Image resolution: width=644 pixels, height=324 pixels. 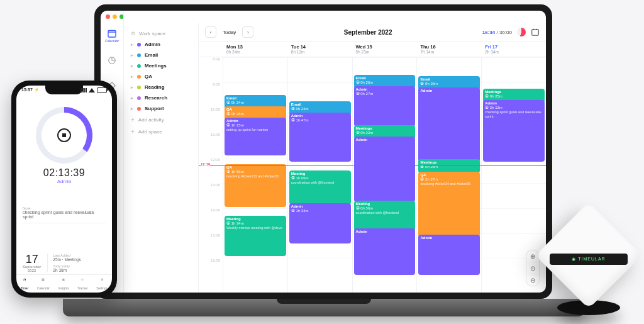 I want to click on sidebar-item-reading: ▸Reading, so click(x=161, y=87).